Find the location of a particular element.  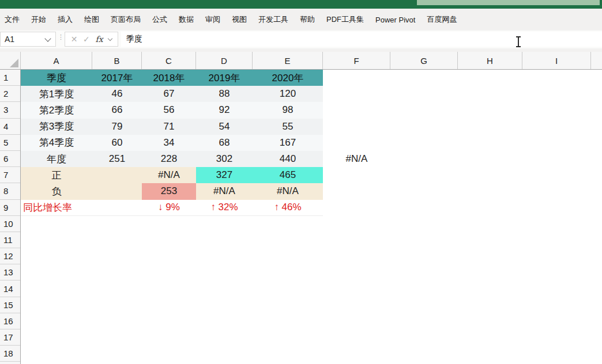

column-header-C: C is located at coordinates (169, 60).